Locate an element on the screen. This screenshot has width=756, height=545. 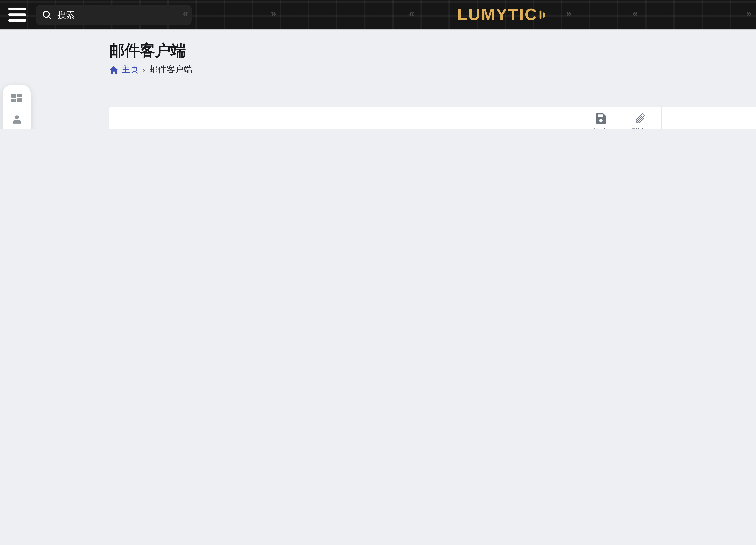
home-icon is located at coordinates (114, 69).